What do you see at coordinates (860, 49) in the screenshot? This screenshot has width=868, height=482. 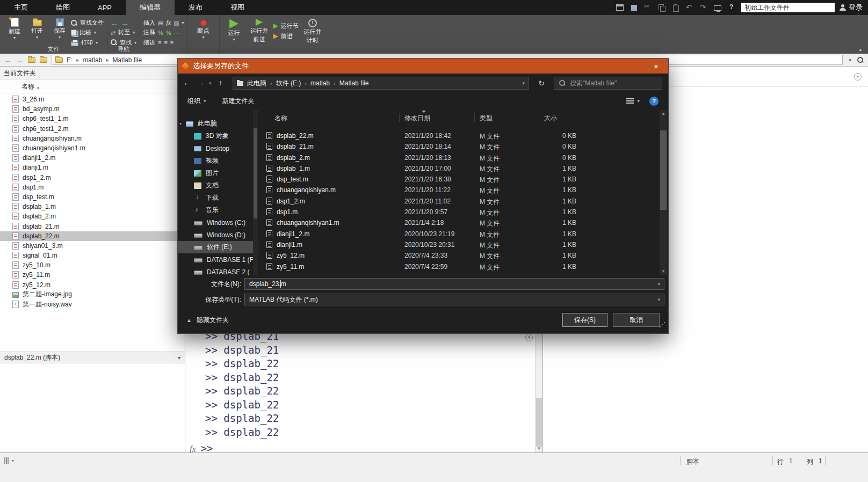 I see `ribbon-collapse-icon: ▴` at bounding box center [860, 49].